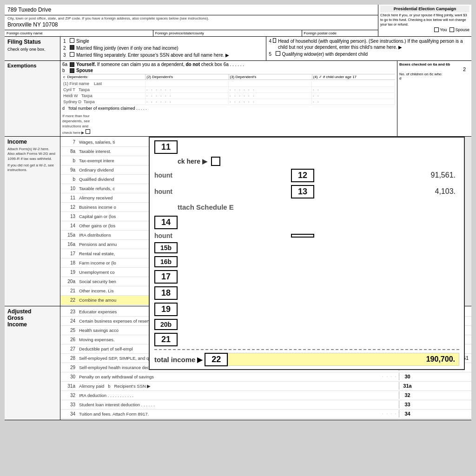 The width and height of the screenshot is (476, 476). I want to click on you-checkbox, so click(436, 30).